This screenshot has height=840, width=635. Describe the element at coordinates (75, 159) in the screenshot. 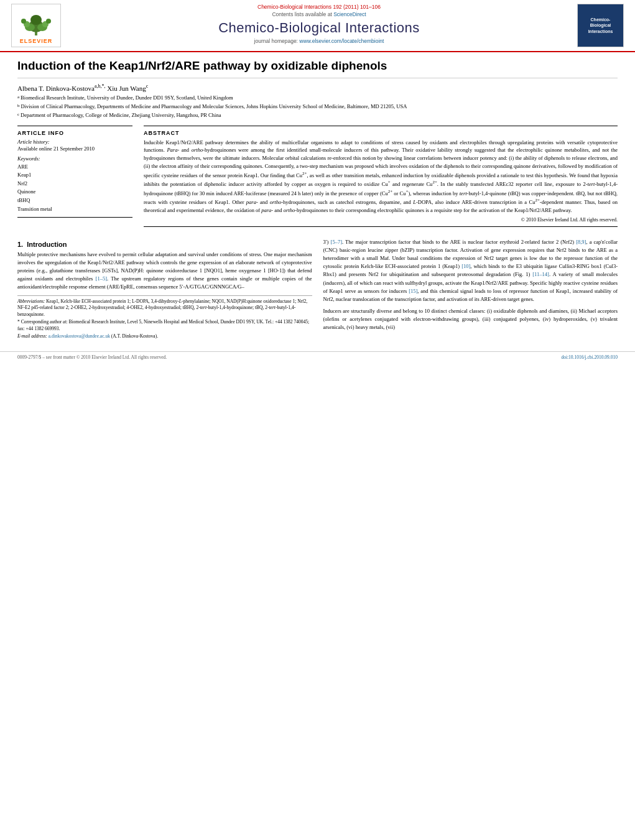

I see `keywords-label: Keywords:` at that location.